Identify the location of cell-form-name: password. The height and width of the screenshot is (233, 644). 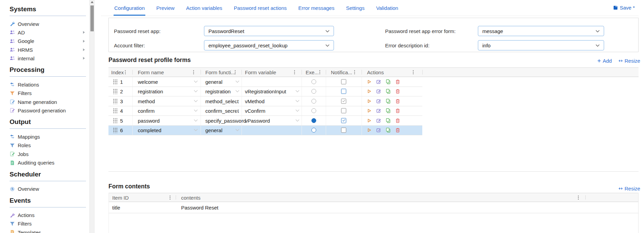
(149, 121).